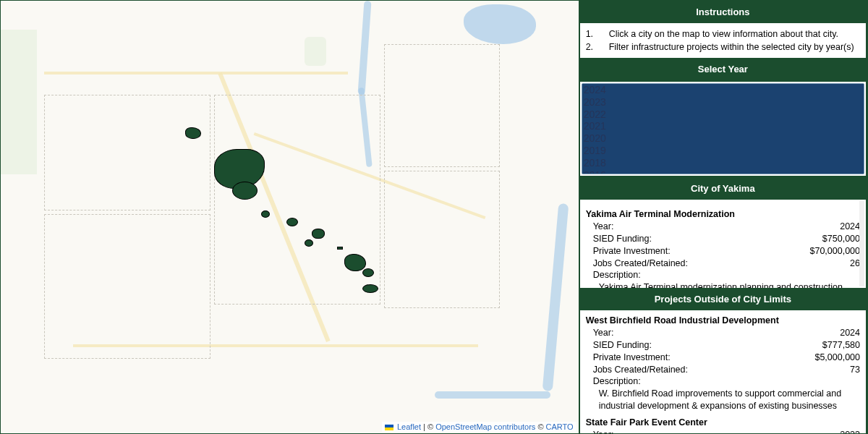  Describe the element at coordinates (732, 47) in the screenshot. I see `instruction-text: Filter infrastructure projects within th…` at that location.